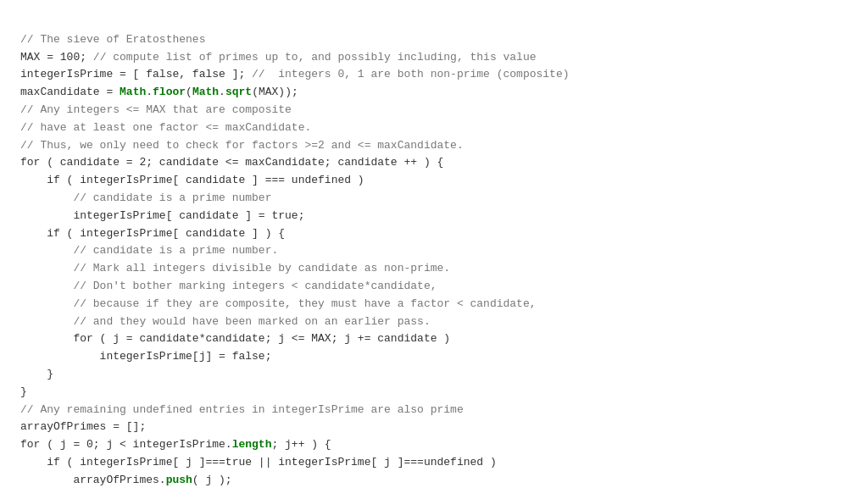 The width and height of the screenshot is (868, 488). What do you see at coordinates (242, 410) in the screenshot?
I see `line-22: // Any remaining undefined entries in in…` at bounding box center [242, 410].